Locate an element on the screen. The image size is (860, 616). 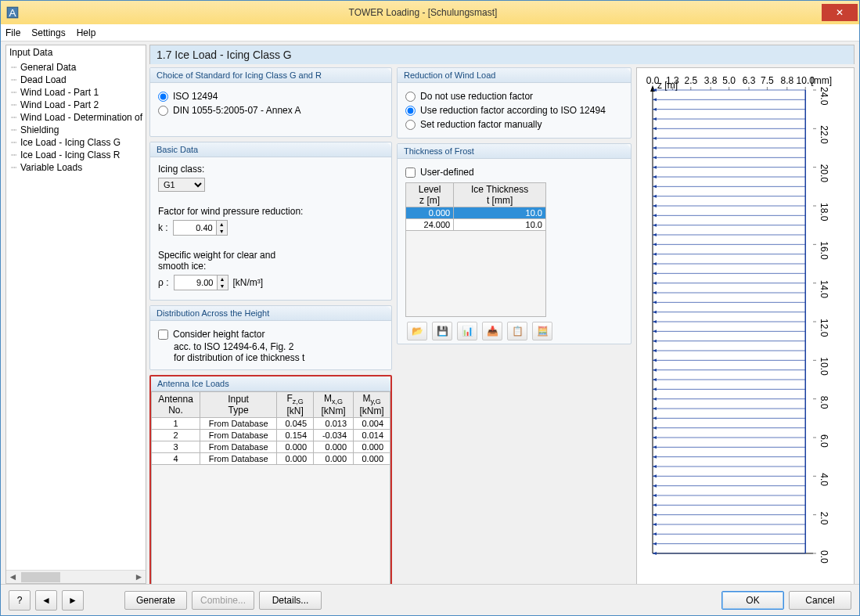
k-label: k : is located at coordinates (163, 228).